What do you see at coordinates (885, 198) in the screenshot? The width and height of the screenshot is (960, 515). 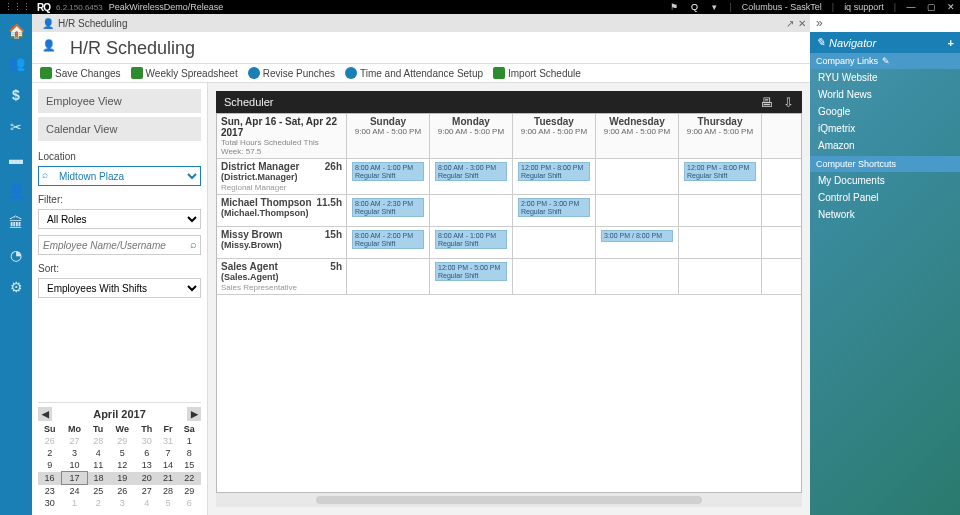 I see `nav-link: Control Panel` at bounding box center [885, 198].